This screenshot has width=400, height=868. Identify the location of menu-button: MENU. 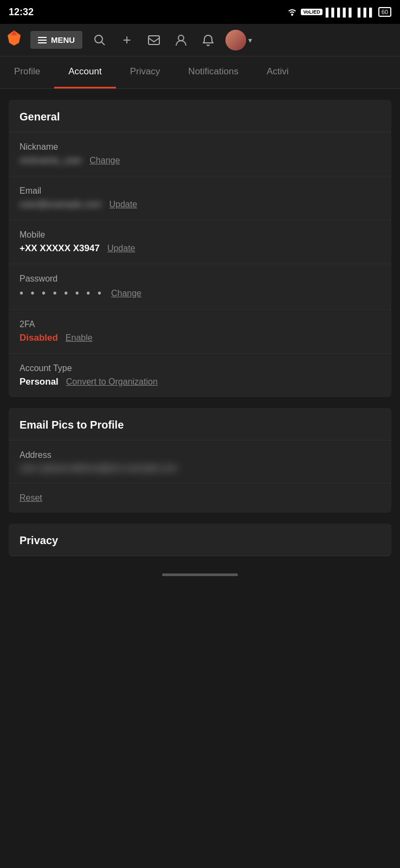
(56, 40).